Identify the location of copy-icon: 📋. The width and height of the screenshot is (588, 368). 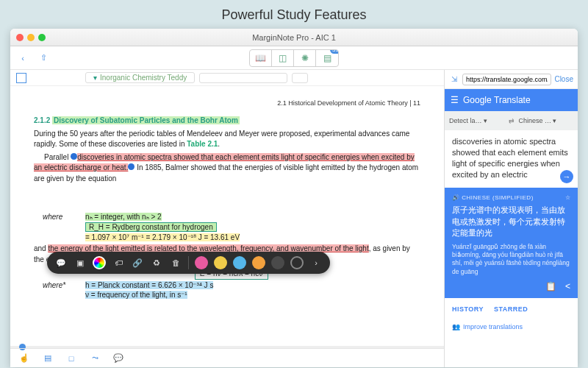
(551, 287).